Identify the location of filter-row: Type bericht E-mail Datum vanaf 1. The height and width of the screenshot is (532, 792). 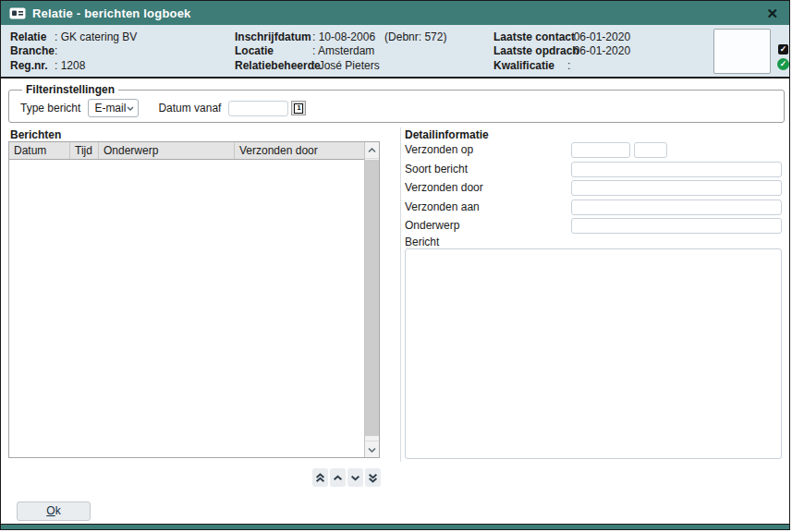
(402, 108).